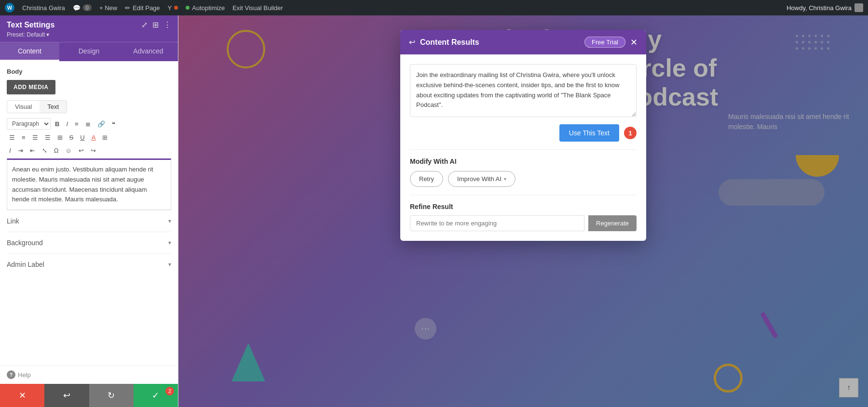  Describe the element at coordinates (523, 172) in the screenshot. I see `modify-with-ai-section: Modify With AI Retry Improve With AI ▾` at that location.